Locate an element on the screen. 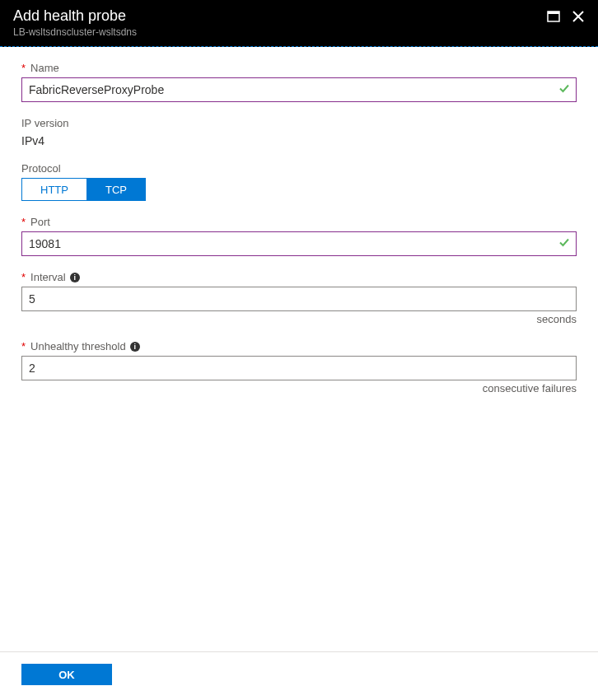  protocol-tcp-button: TCP is located at coordinates (117, 189).